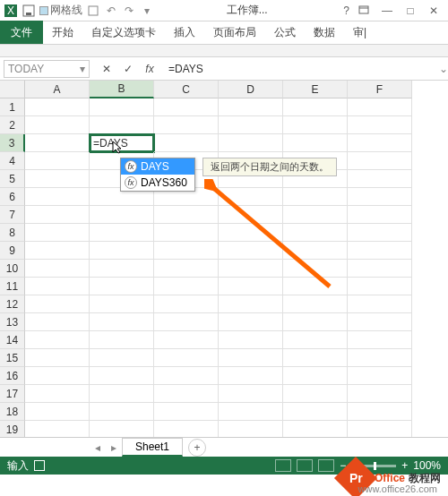 Image resolution: width=448 pixels, height=496 pixels. Describe the element at coordinates (122, 143) in the screenshot. I see `cell: =DAYS` at that location.